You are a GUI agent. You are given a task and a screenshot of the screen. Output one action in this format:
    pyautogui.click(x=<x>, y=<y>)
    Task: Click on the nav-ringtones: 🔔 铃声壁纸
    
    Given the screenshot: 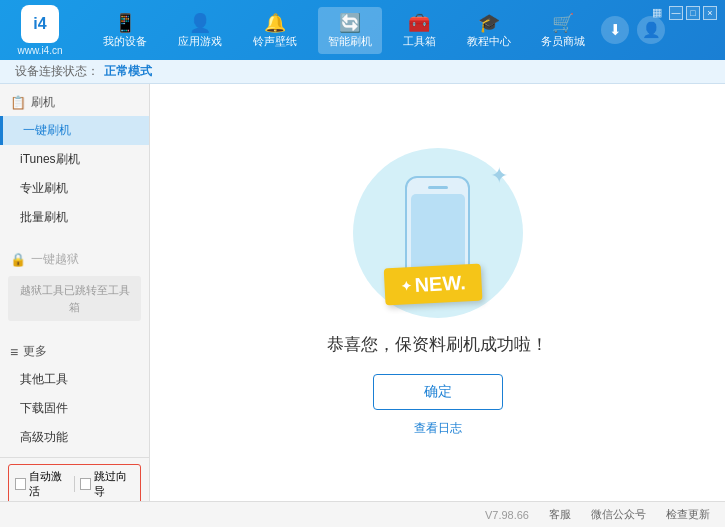 What is the action you would take?
    pyautogui.click(x=275, y=30)
    